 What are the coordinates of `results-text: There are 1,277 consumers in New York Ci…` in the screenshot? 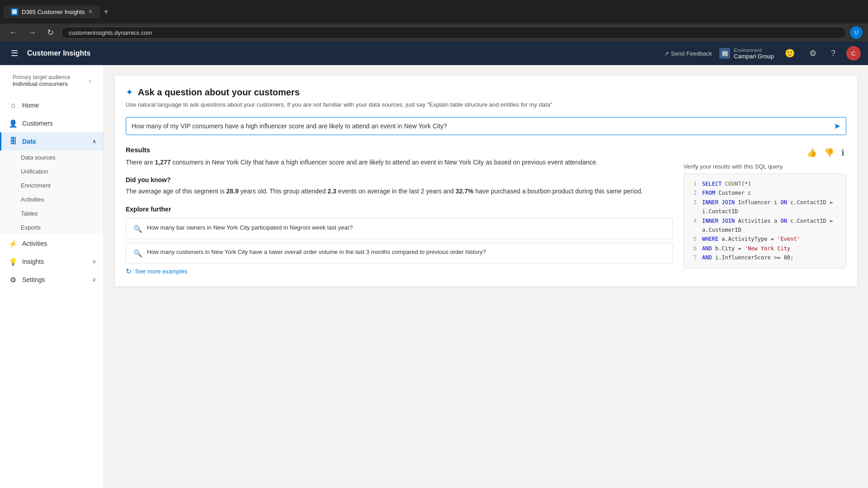 It's located at (399, 162).